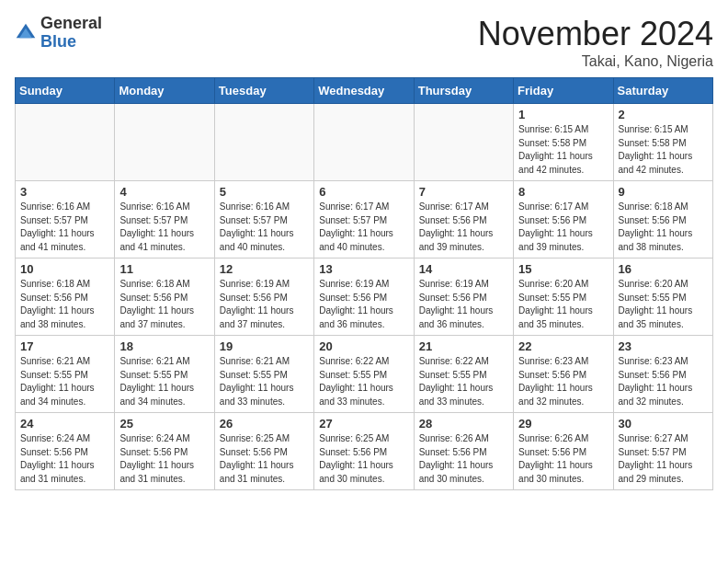 This screenshot has height=563, width=728. What do you see at coordinates (364, 452) in the screenshot?
I see `week-row-4: 24Sunrise: 6:24 AM Sunset: 5:56 PM Dayli…` at bounding box center [364, 452].